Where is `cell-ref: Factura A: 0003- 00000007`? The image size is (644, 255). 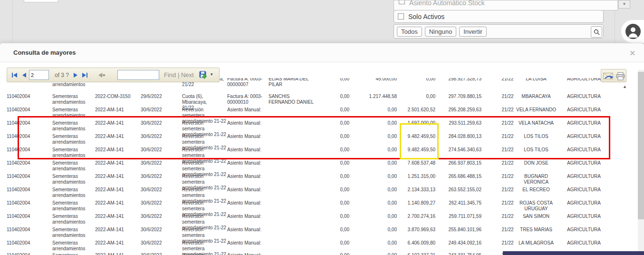 cell-ref: Factura A: 0003- 00000007 is located at coordinates (248, 83).